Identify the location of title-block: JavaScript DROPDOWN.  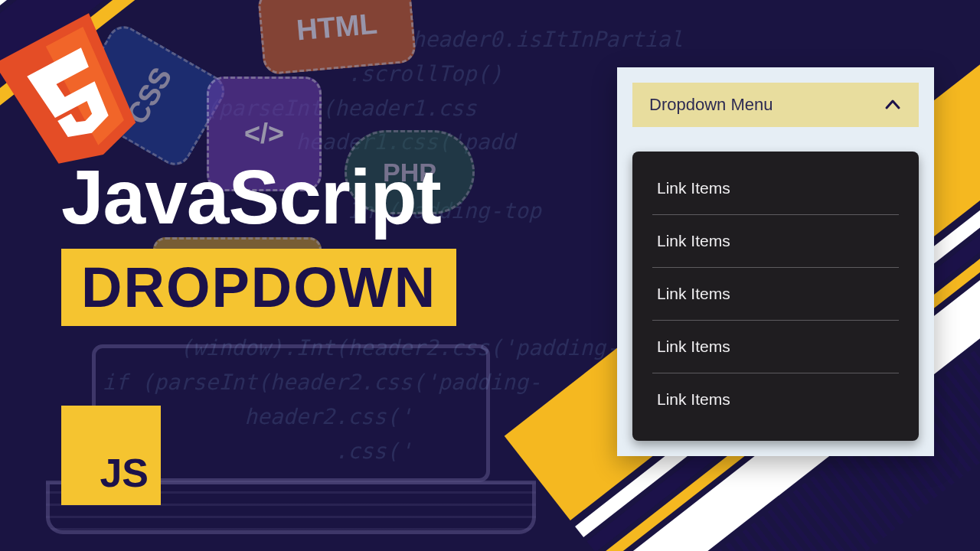
(259, 240).